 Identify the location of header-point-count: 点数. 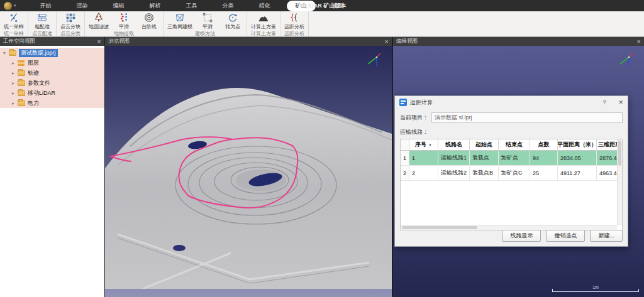
(544, 144).